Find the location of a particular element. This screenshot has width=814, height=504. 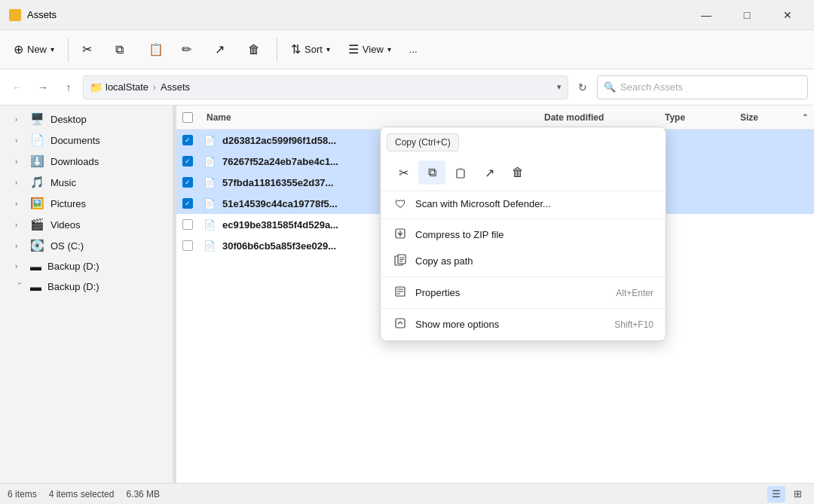

rename-button: ✏ is located at coordinates (189, 50).